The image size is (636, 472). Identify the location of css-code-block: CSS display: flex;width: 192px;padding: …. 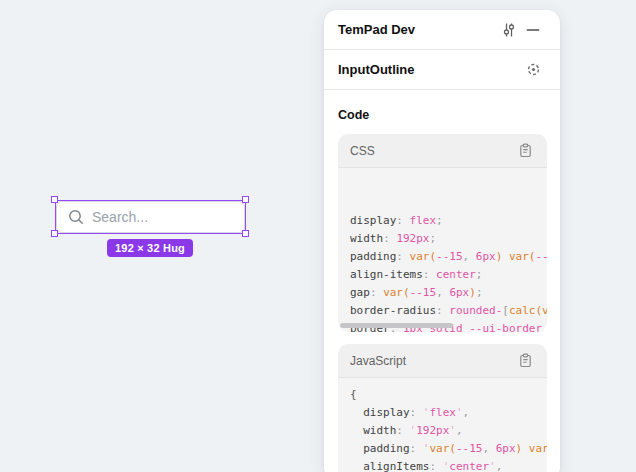
(442, 233).